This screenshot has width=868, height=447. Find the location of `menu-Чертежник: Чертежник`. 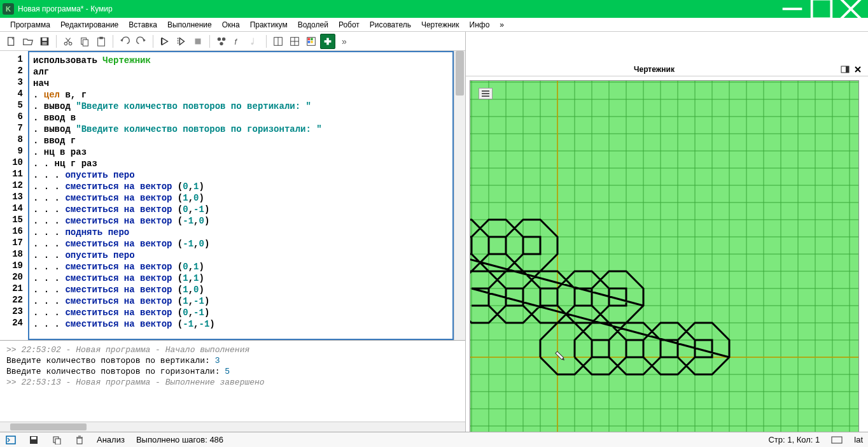

menu-Чертежник: Чертежник is located at coordinates (440, 25).